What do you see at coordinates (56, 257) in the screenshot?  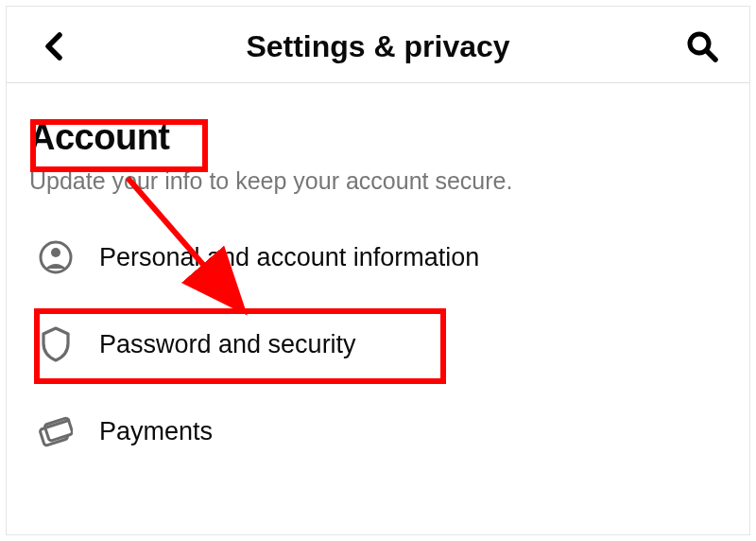 I see `person-icon` at bounding box center [56, 257].